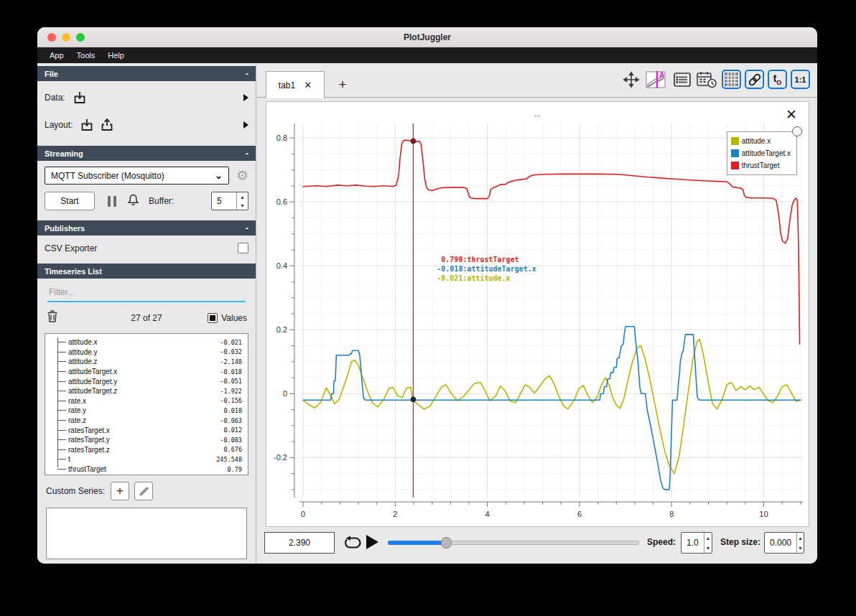 The image size is (856, 616). What do you see at coordinates (372, 542) in the screenshot?
I see `play-button` at bounding box center [372, 542].